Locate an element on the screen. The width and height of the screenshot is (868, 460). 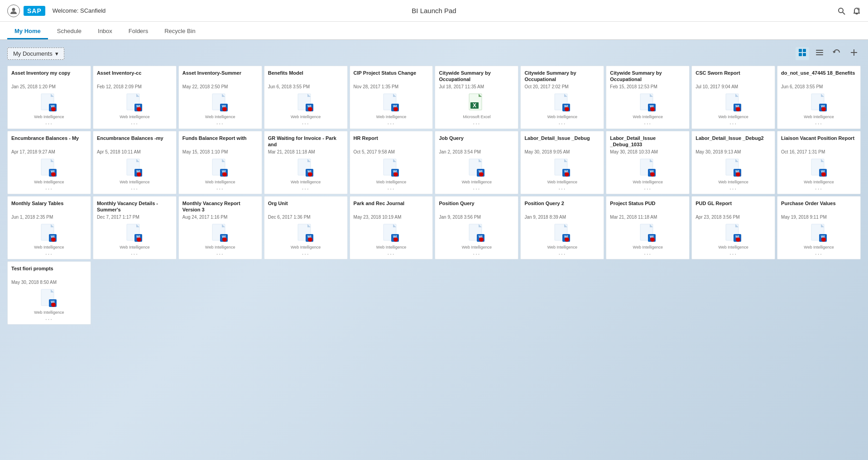
document-card: Asset Inventory my copy Jan 25, 2018 1:2… is located at coordinates (49, 97).